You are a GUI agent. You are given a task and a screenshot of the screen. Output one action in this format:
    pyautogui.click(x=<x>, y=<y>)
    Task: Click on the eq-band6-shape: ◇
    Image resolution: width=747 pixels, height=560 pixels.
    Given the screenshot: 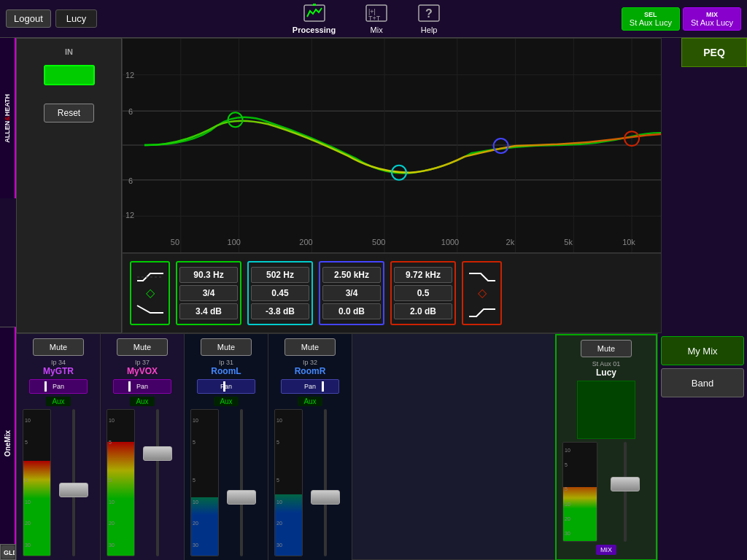 What is the action you would take?
    pyautogui.click(x=481, y=293)
    